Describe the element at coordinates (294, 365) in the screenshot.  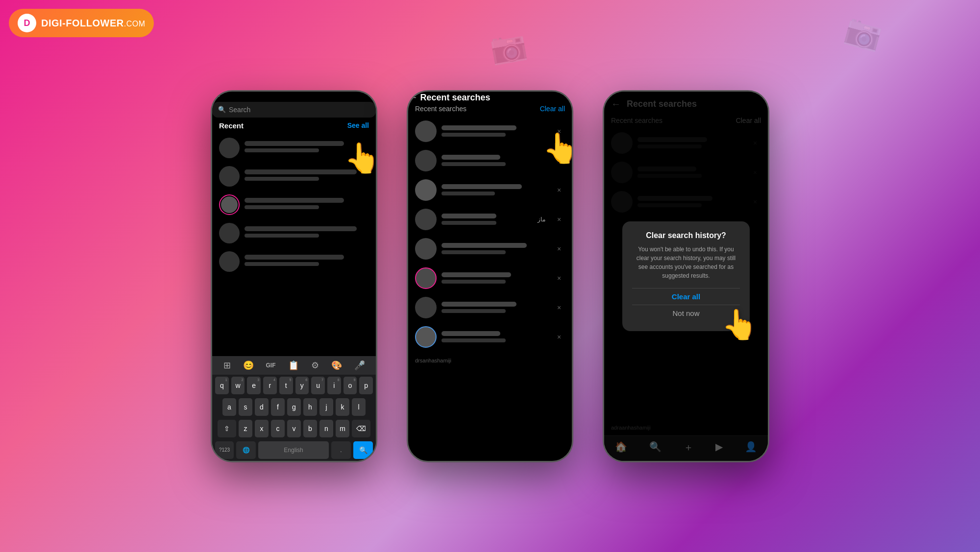
I see `toolbar-icon-clipboard: 📋` at that location.